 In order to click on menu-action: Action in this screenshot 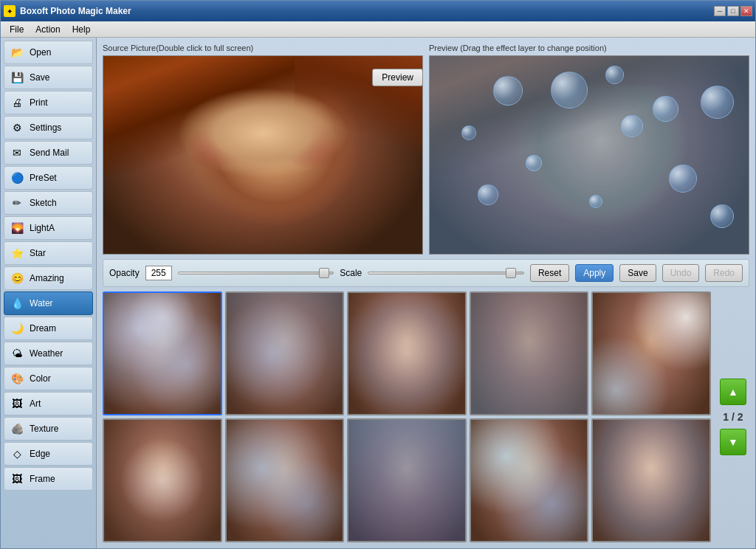, I will do `click(47, 30)`.